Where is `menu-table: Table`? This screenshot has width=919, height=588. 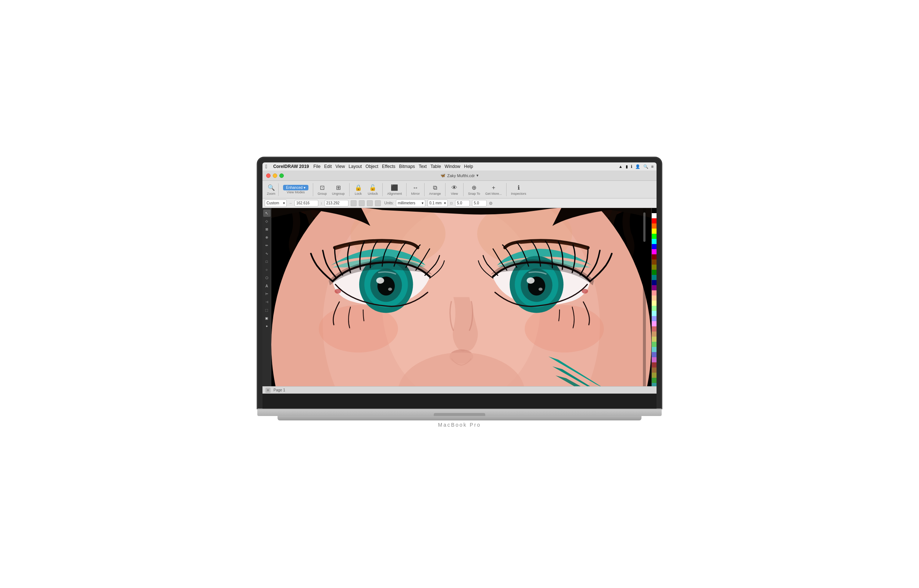 menu-table: Table is located at coordinates (436, 166).